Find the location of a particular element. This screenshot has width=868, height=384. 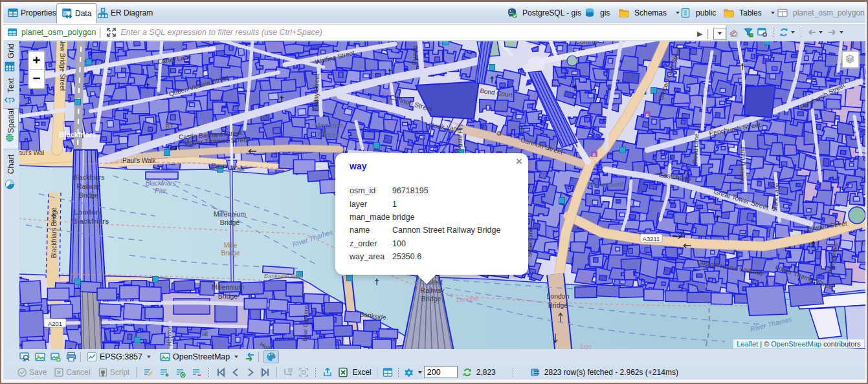

svg-text: House is located at coordinates (329, 134).